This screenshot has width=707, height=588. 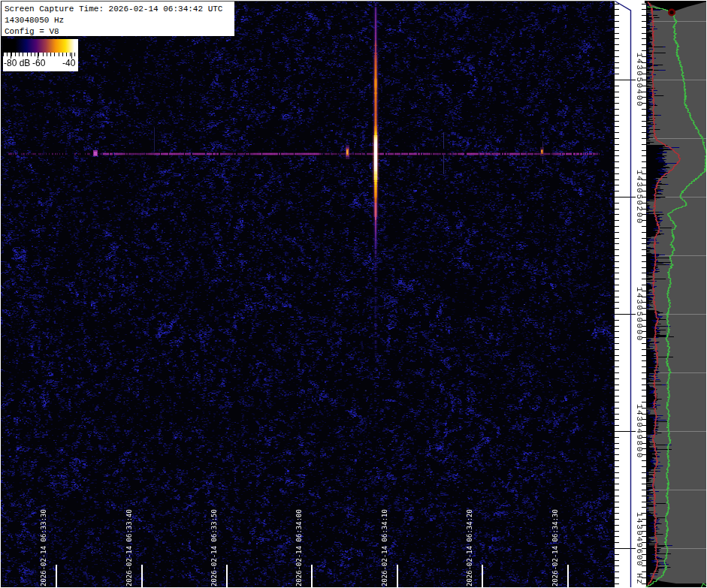 What do you see at coordinates (639, 197) in the screenshot?
I see `freq-label: 143050200` at bounding box center [639, 197].